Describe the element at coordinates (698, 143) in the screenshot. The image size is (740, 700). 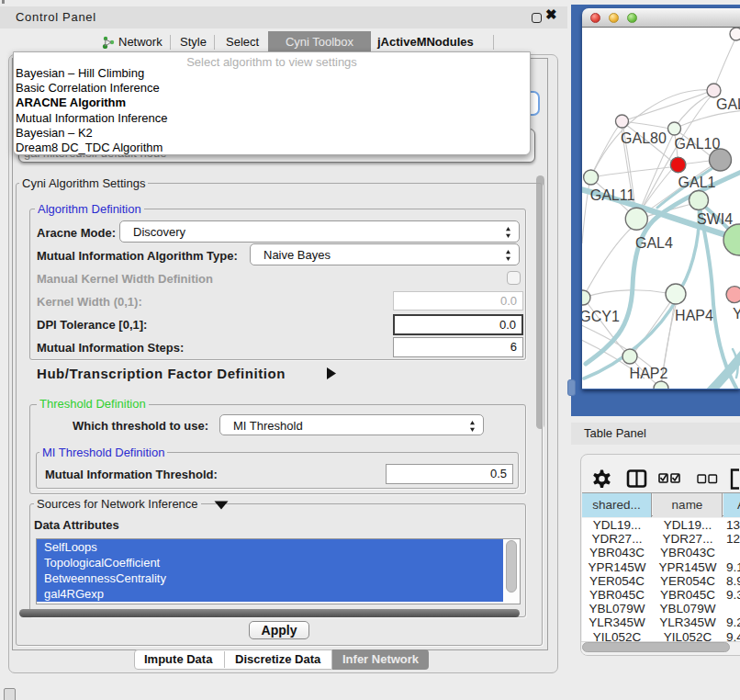
I see `svg-text: GAL10` at that location.